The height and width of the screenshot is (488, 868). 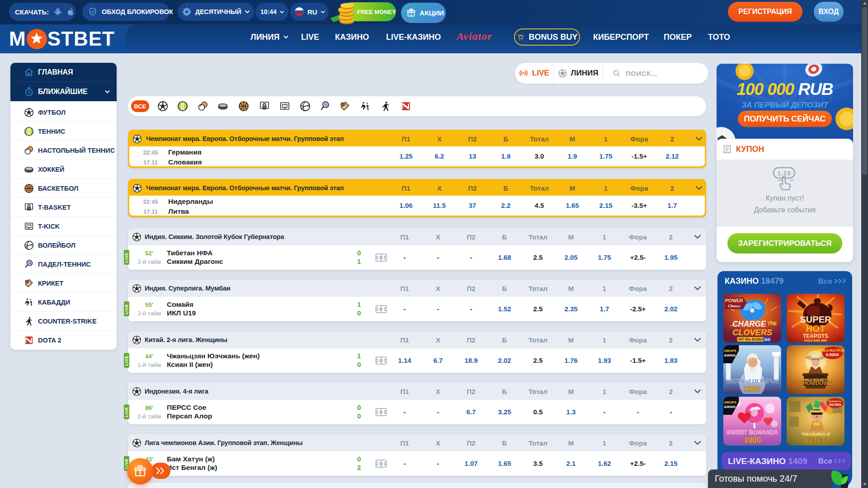 I want to click on svg-text: 100.000x, so click(x=835, y=405).